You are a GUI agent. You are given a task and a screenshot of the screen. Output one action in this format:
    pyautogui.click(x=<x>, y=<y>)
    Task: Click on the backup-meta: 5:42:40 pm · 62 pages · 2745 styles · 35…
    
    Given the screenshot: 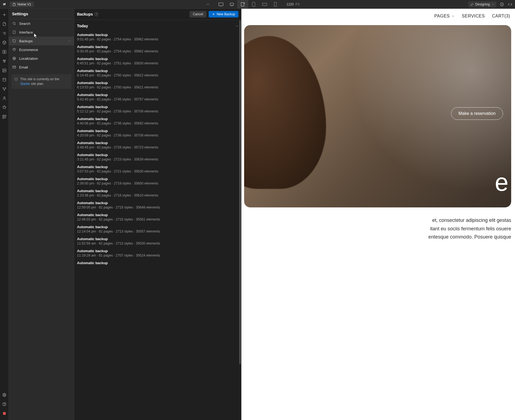 What is the action you would take?
    pyautogui.click(x=158, y=99)
    